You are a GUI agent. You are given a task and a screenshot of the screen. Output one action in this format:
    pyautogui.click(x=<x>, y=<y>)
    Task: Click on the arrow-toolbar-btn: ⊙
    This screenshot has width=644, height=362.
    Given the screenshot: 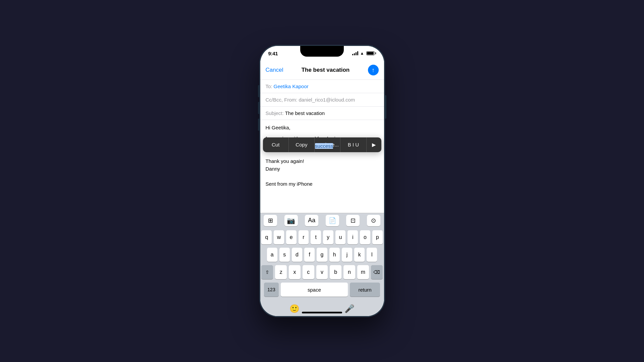 What is the action you would take?
    pyautogui.click(x=374, y=221)
    